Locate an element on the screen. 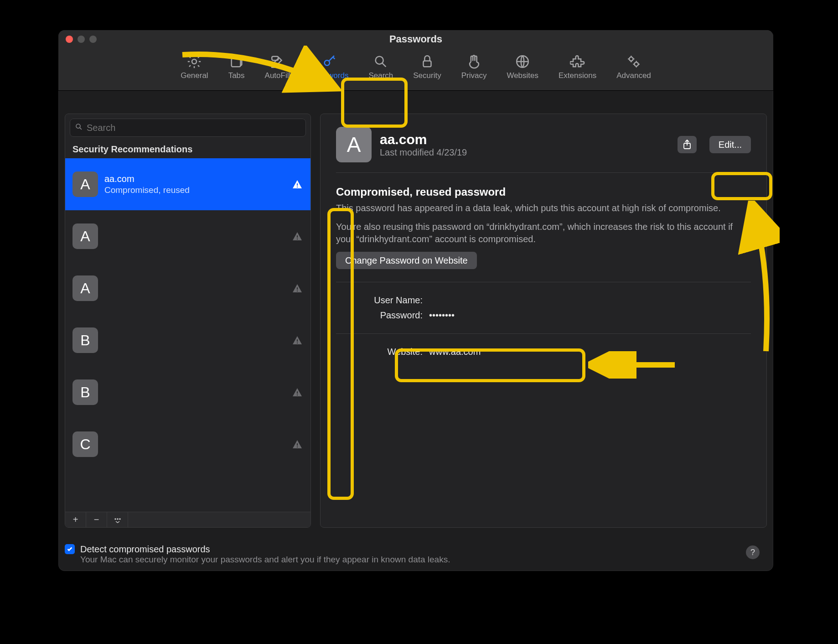  change-password-button: Change Password on Website is located at coordinates (407, 260).